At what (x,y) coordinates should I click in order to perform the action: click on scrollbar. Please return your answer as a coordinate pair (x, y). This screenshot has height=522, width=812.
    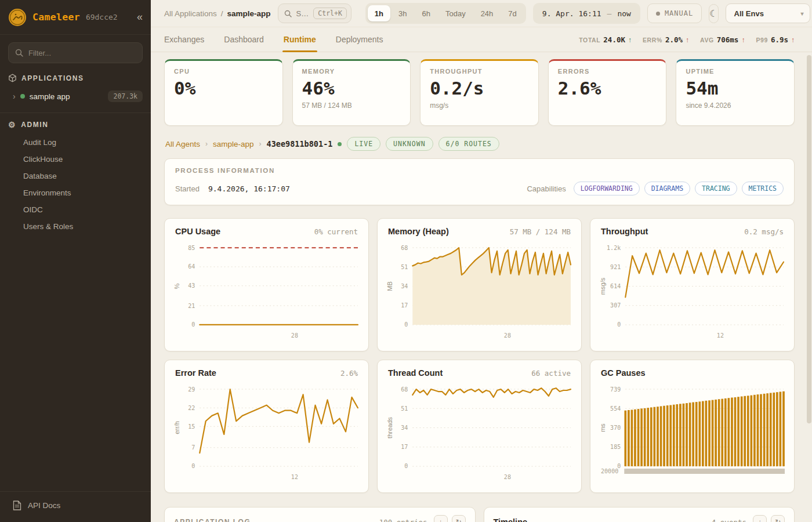
    Looking at the image, I should click on (809, 288).